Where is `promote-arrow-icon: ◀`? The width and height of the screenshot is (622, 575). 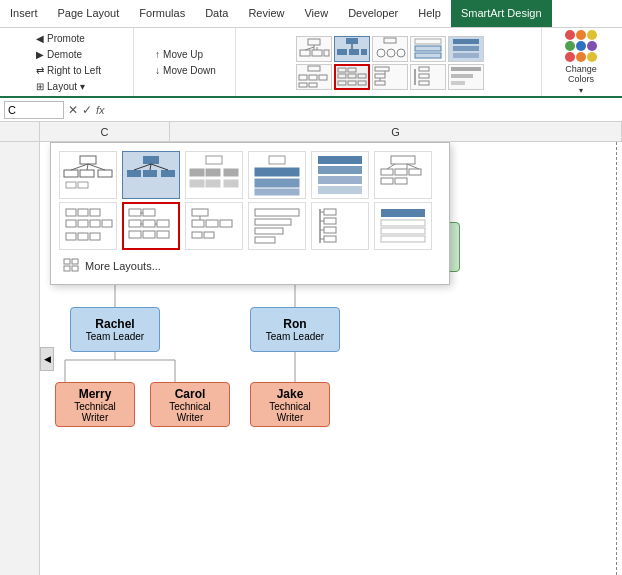
promote-arrow-icon: ◀ is located at coordinates (40, 38).